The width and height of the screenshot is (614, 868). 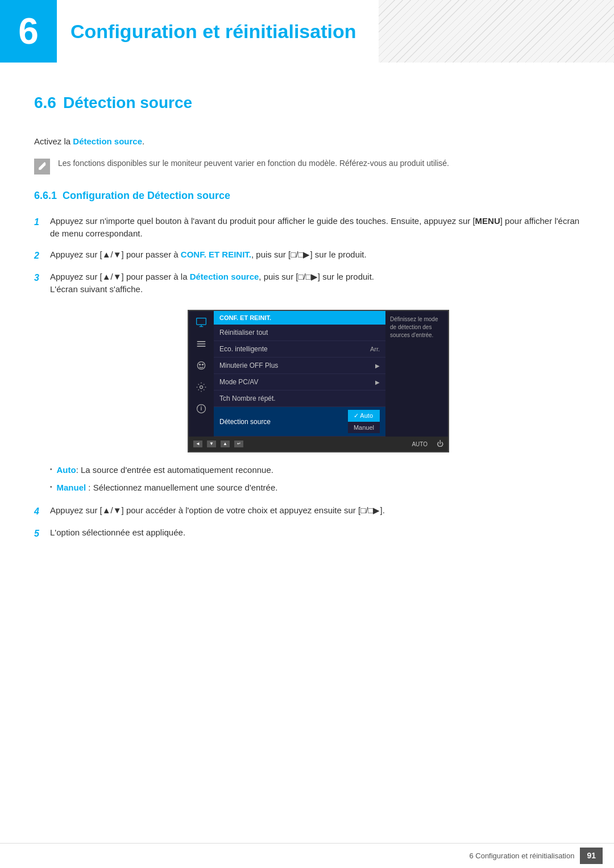 I want to click on display-icon, so click(x=201, y=322).